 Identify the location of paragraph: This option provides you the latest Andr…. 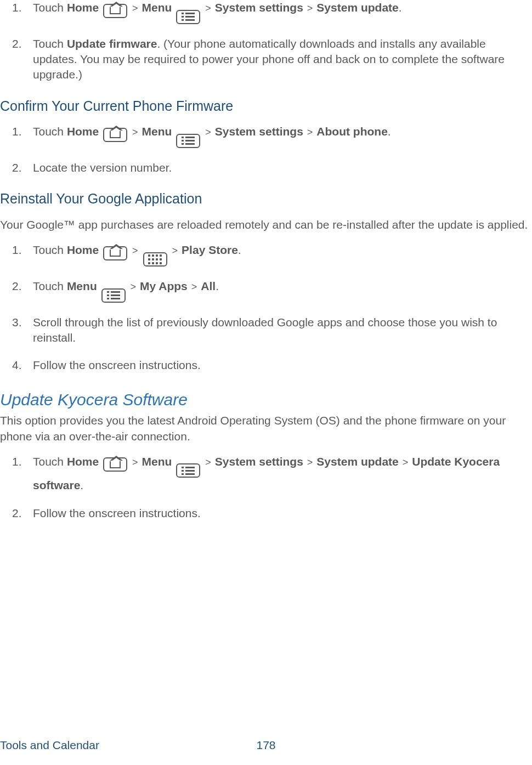
(266, 429).